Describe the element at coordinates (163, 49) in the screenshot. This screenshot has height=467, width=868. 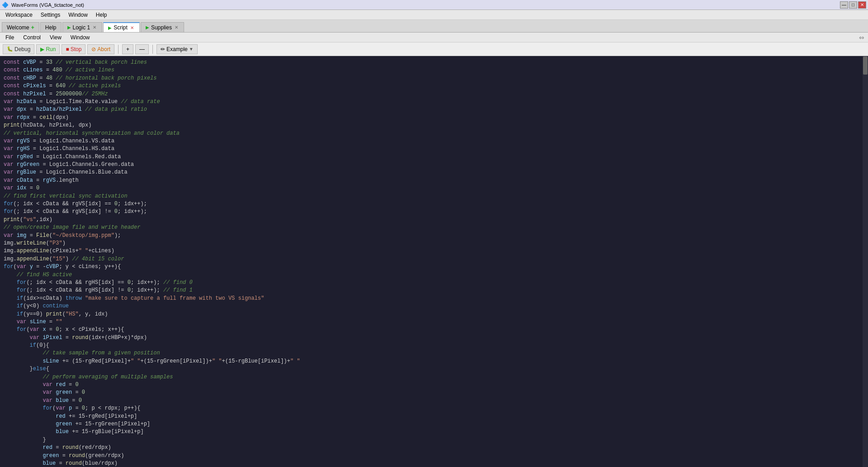
I see `edit-icon: ✏` at that location.